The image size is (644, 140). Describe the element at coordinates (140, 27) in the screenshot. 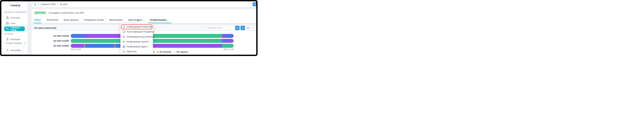

I see `menu-item-label: Конфигурация PostgreSQL` at that location.